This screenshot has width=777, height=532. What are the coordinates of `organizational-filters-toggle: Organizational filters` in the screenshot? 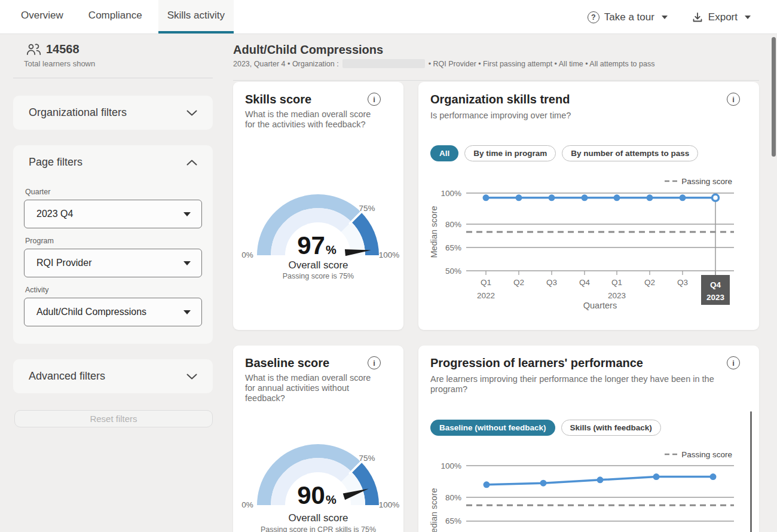 It's located at (113, 112).